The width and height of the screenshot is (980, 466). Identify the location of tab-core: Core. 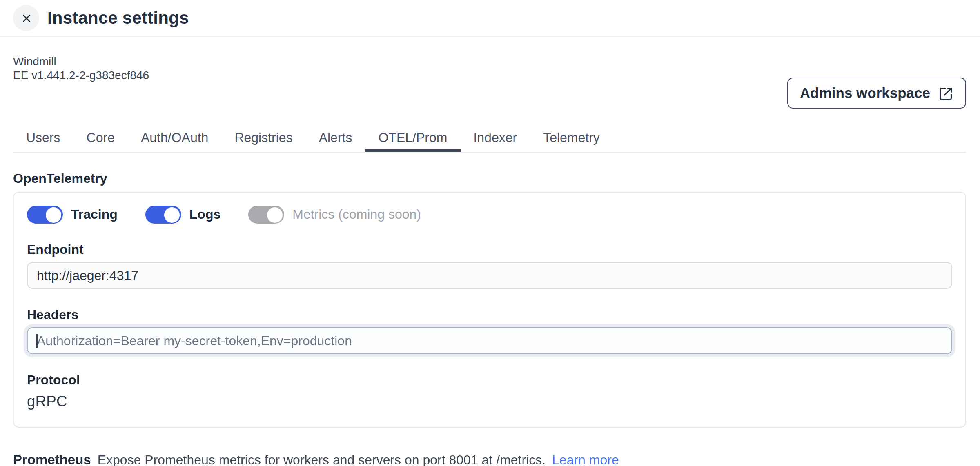
(100, 138).